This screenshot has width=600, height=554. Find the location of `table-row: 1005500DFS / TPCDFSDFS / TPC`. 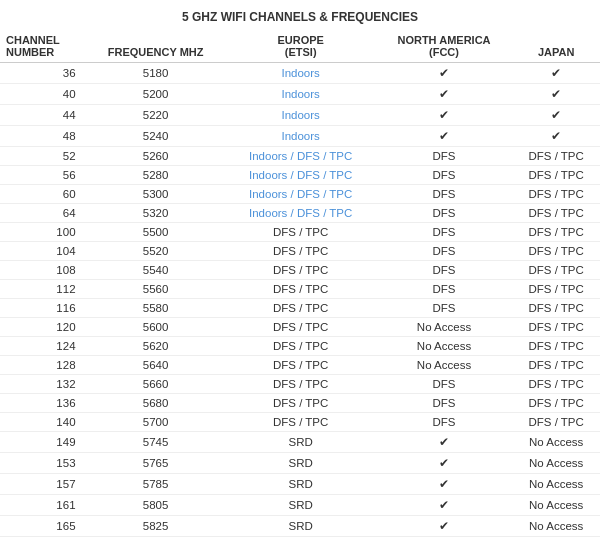

table-row: 1005500DFS / TPCDFSDFS / TPC is located at coordinates (300, 232).